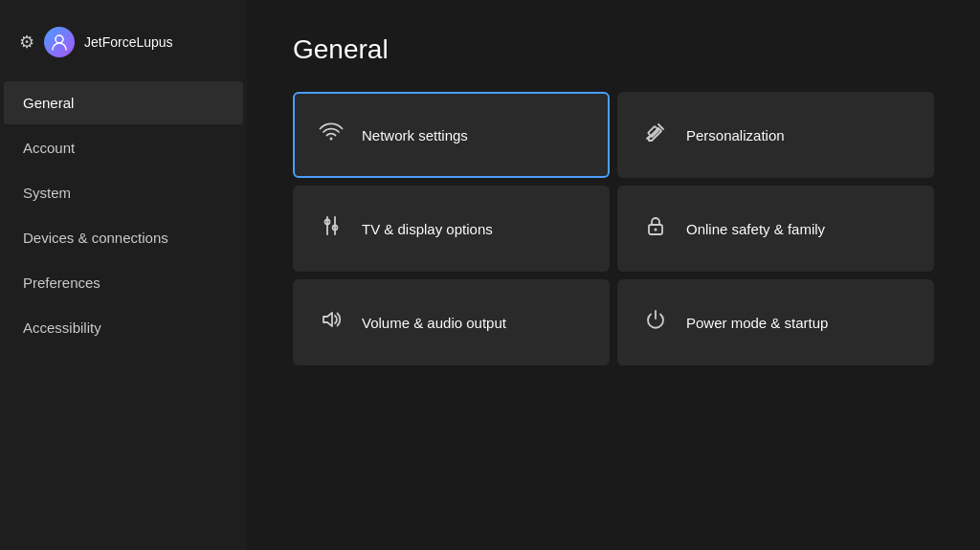 This screenshot has height=550, width=980. What do you see at coordinates (757, 323) in the screenshot?
I see `tile-power-label: Power mode & startup` at bounding box center [757, 323].